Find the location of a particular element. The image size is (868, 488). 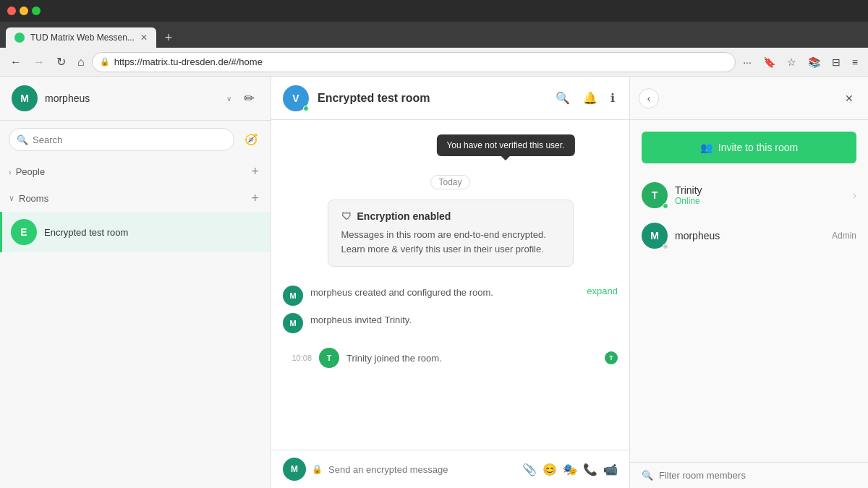

browser-chrome is located at coordinates (434, 11).